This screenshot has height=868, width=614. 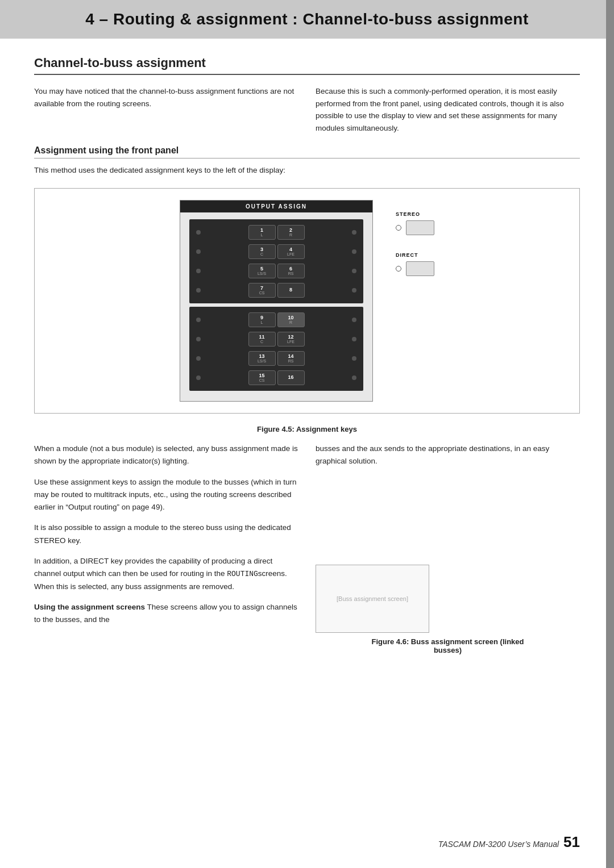 I want to click on page-number: 51, so click(x=572, y=842).